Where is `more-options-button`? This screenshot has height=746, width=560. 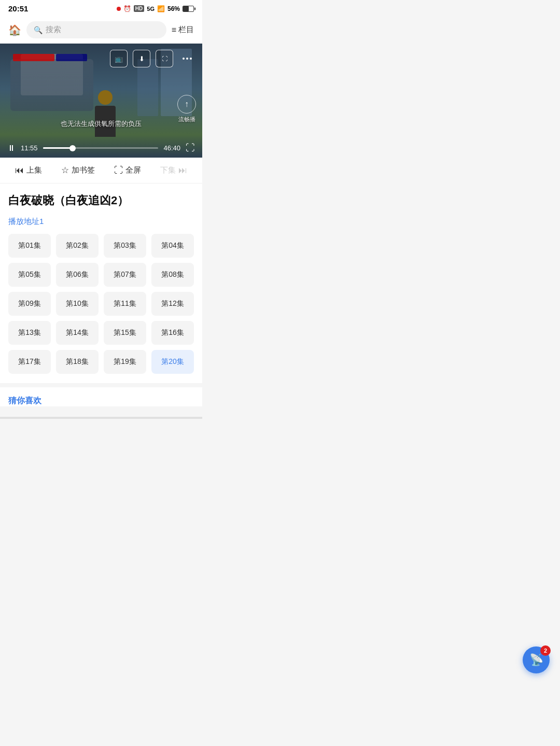
more-options-button is located at coordinates (187, 59).